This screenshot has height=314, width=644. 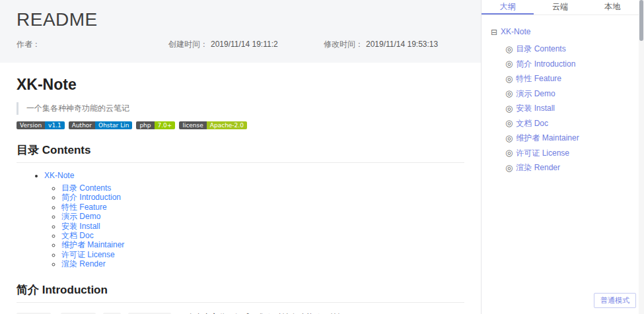 I want to click on badge-label: php, so click(x=145, y=125).